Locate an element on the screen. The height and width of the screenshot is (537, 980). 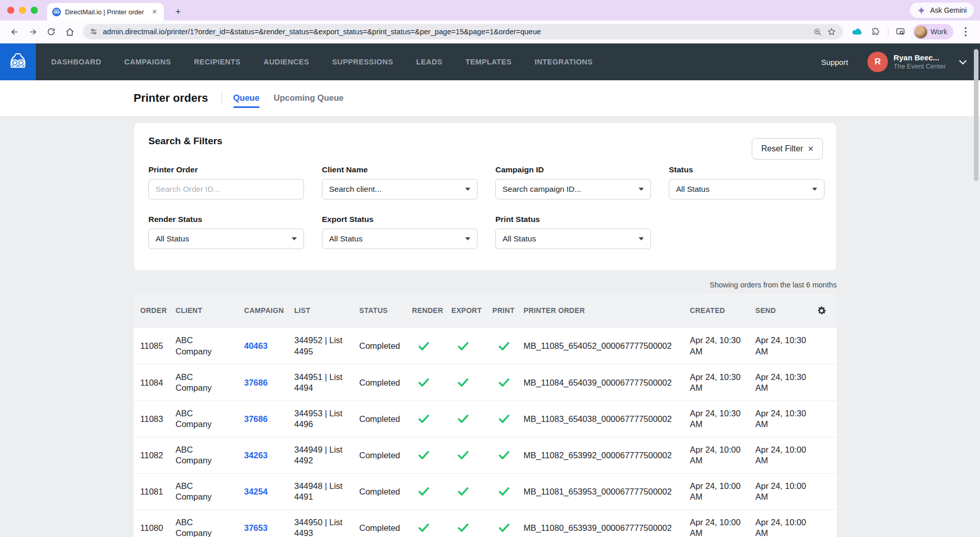
zoom-page-icon is located at coordinates (818, 32).